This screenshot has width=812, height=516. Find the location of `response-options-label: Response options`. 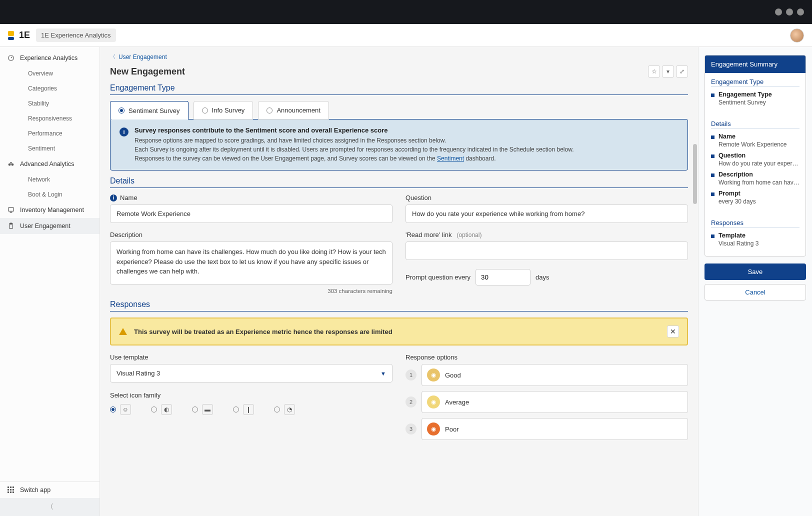

response-options-label: Response options is located at coordinates (547, 357).